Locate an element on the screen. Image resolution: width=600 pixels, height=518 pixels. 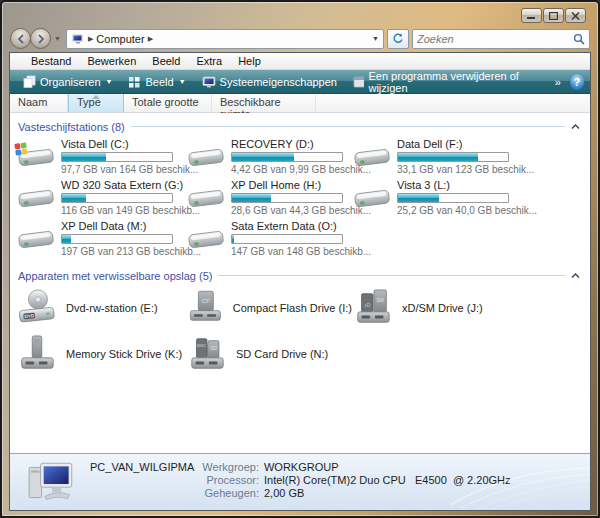
device-tile-j: xD/SM Drive (J:) is located at coordinates (469, 308).